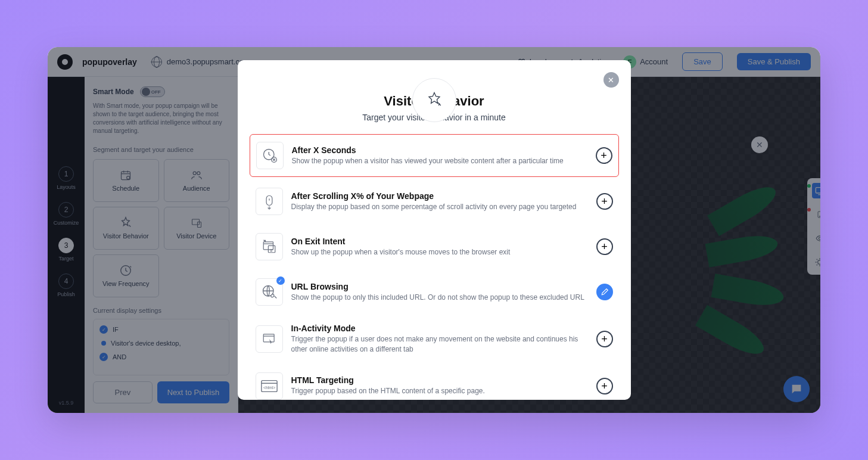  Describe the element at coordinates (269, 386) in the screenshot. I see `html-icon: <html>` at that location.